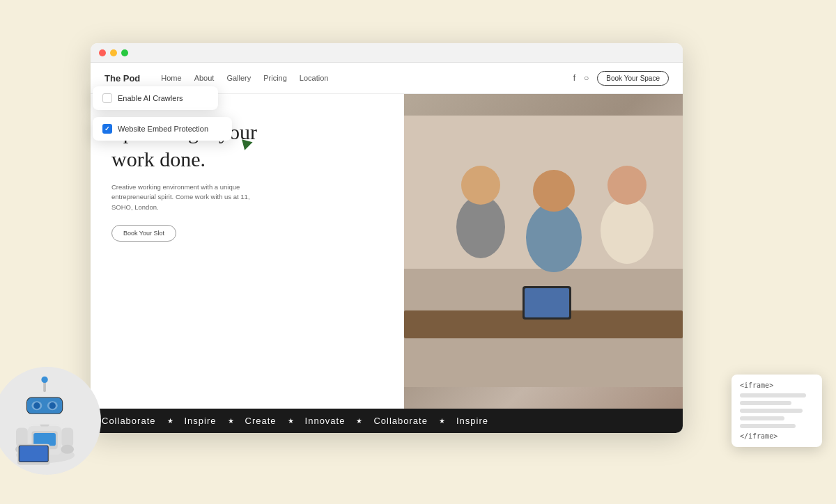 This screenshot has height=504, width=836. What do you see at coordinates (129, 420) in the screenshot?
I see `ticker-text-collaborate: Collaborate` at bounding box center [129, 420].